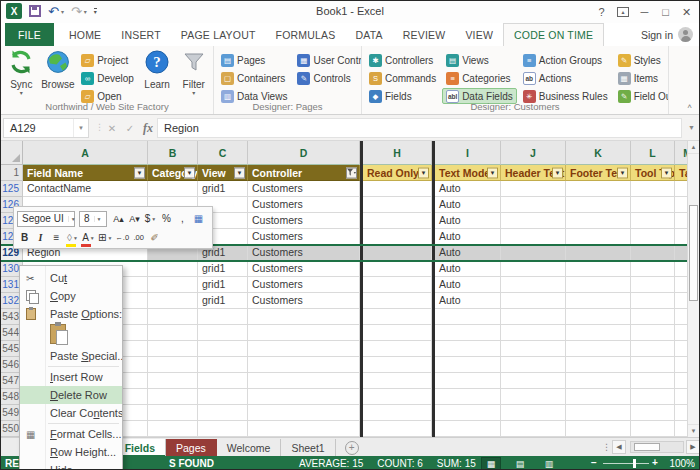  I want to click on containers-button: ▢Containers, so click(254, 78).